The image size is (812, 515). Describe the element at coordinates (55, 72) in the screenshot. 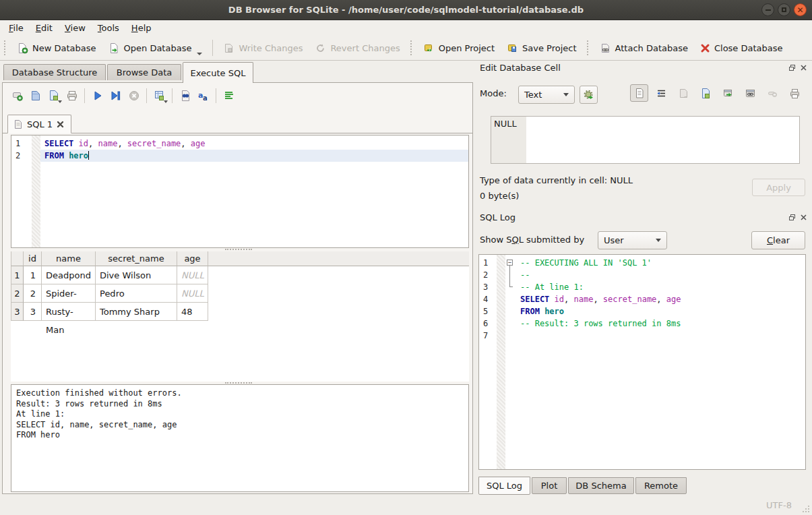

I see `tab-database-structure: Database Structure` at that location.